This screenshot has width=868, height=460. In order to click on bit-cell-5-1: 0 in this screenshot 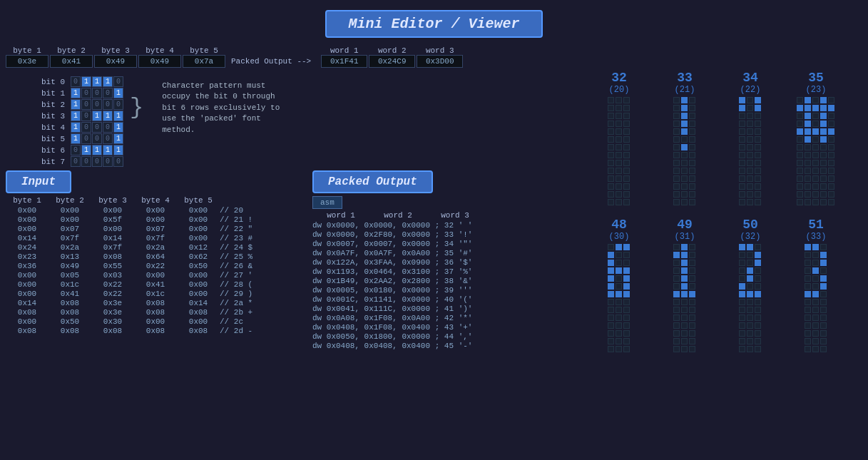, I will do `click(86, 138)`.